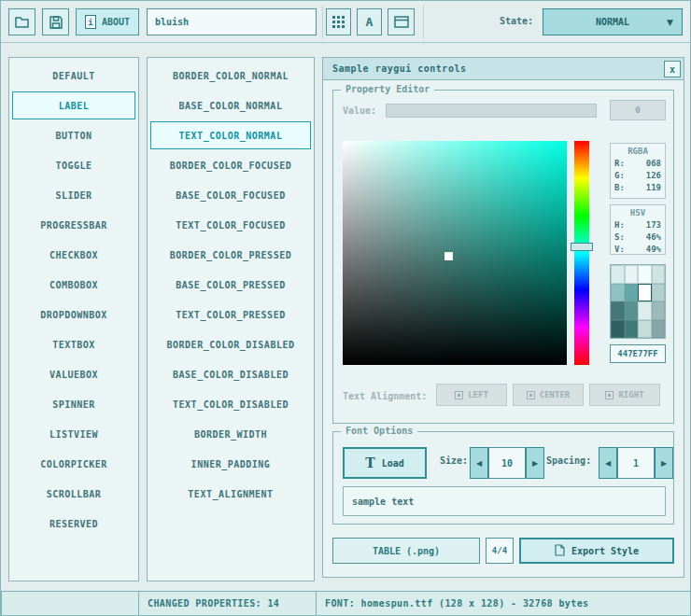 The width and height of the screenshot is (691, 616). What do you see at coordinates (338, 22) in the screenshot?
I see `style-table-button` at bounding box center [338, 22].